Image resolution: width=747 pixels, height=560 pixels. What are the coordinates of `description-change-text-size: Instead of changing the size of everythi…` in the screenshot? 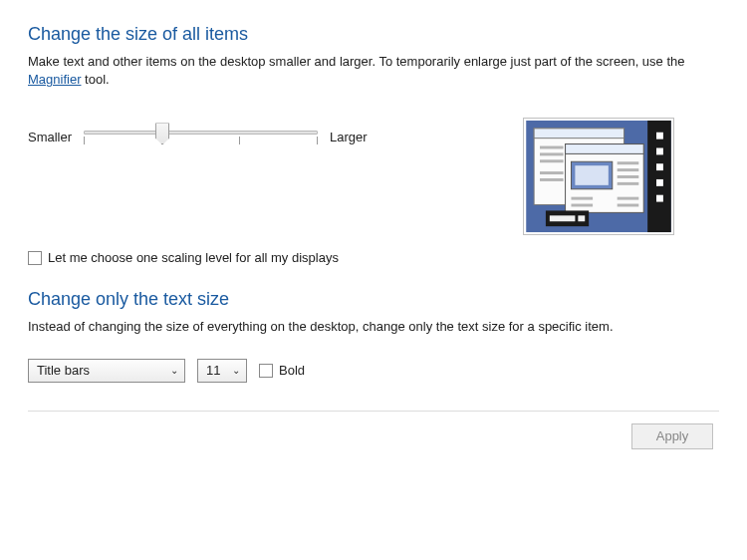 It's located at (374, 327).